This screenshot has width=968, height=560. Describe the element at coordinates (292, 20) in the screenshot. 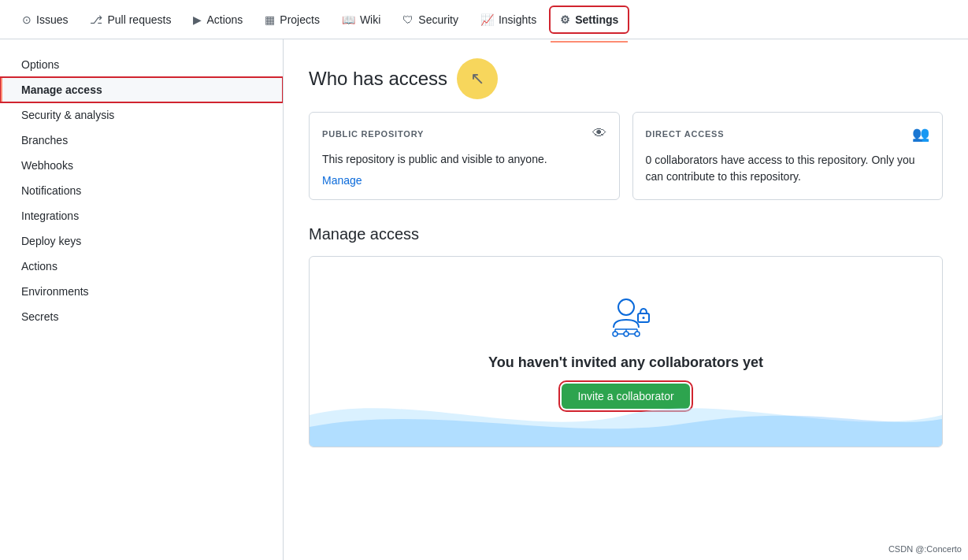

I see `nav-item-projects: ▦ Projects` at that location.